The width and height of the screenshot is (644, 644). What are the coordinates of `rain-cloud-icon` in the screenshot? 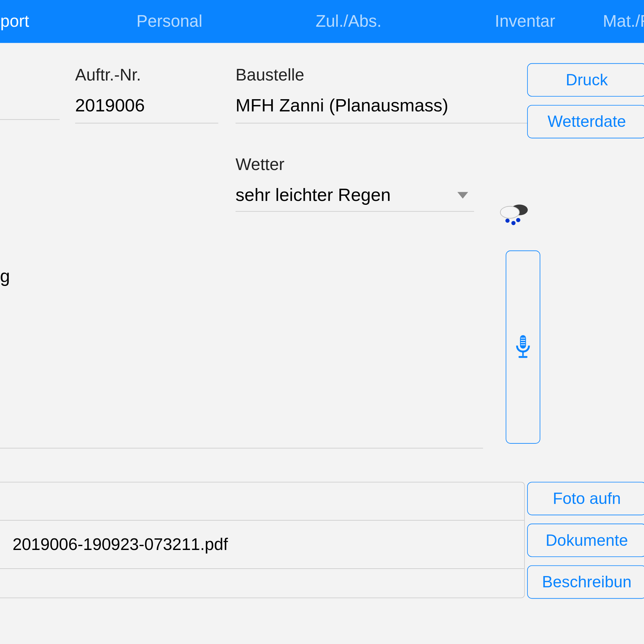 It's located at (514, 216).